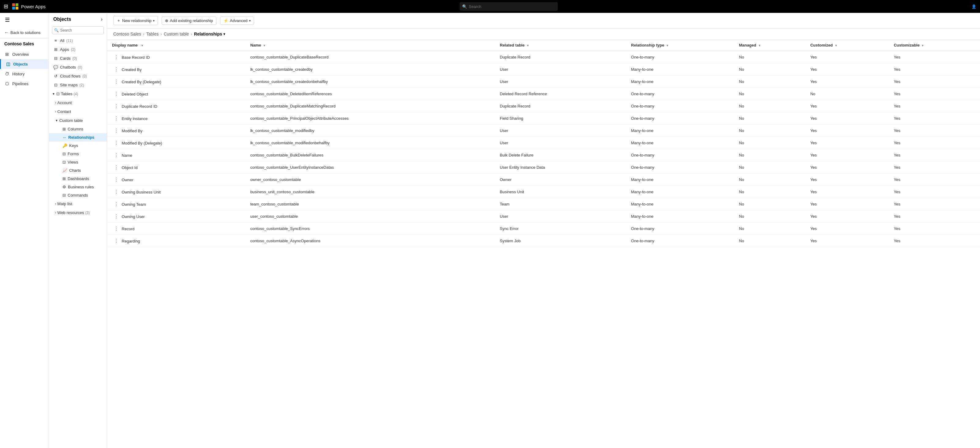  Describe the element at coordinates (370, 204) in the screenshot. I see `cell-name: team_contoso_customtable` at that location.